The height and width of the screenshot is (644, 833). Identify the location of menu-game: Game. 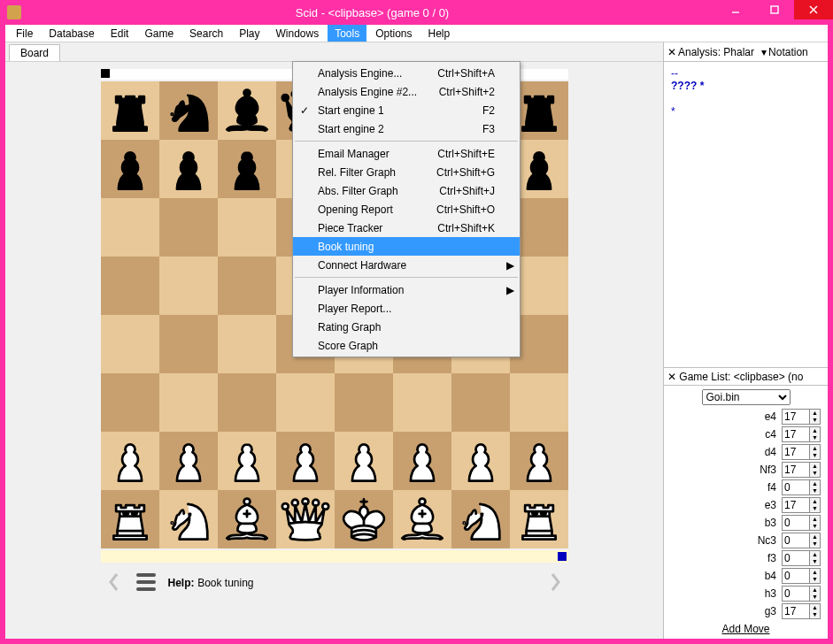
(159, 34).